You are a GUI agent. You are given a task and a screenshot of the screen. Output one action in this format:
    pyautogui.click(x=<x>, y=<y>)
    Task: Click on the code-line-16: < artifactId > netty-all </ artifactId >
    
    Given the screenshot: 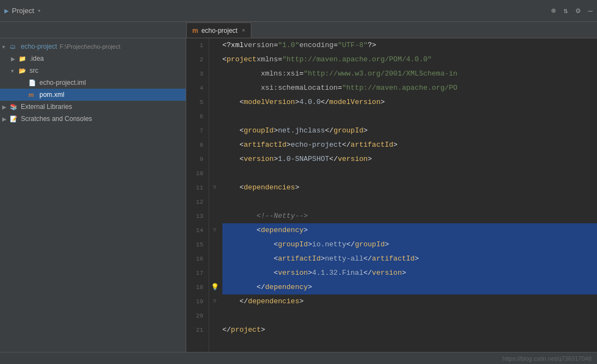 What is the action you would take?
    pyautogui.click(x=410, y=259)
    